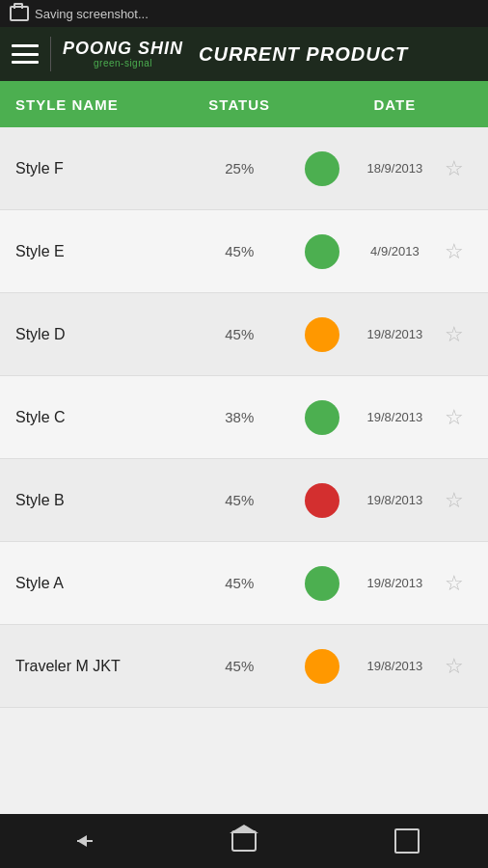 This screenshot has height=868, width=488. I want to click on recents-icon, so click(407, 841).